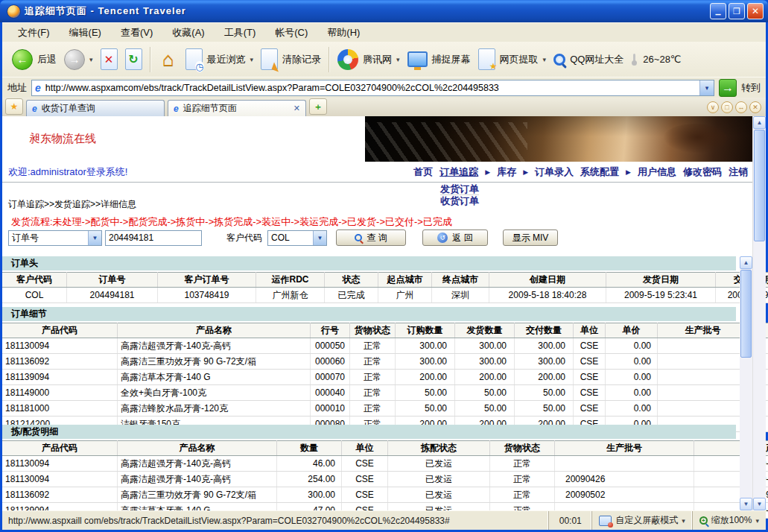 This screenshot has height=532, width=768. I want to click on tab-track-detail: 追踪细节页面, so click(237, 108).